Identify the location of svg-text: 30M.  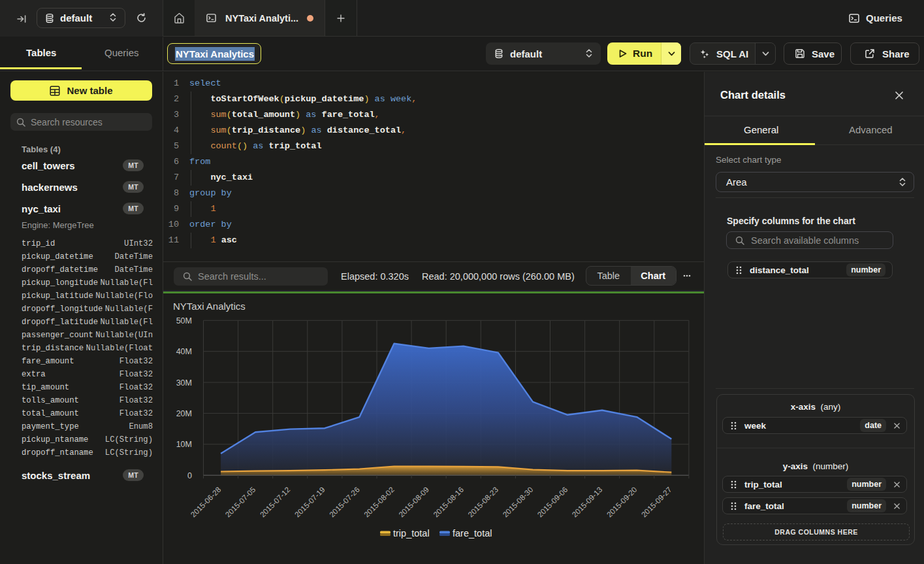
(184, 383).